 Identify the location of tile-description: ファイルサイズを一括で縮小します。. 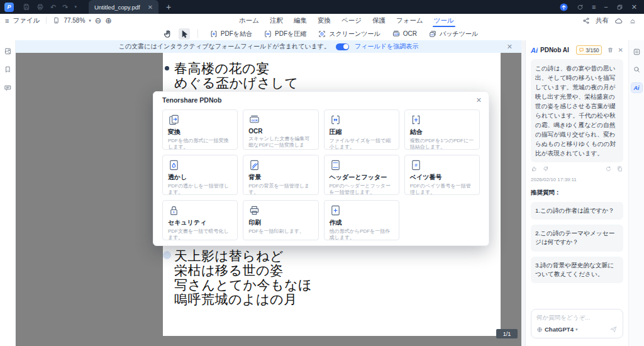
(362, 143).